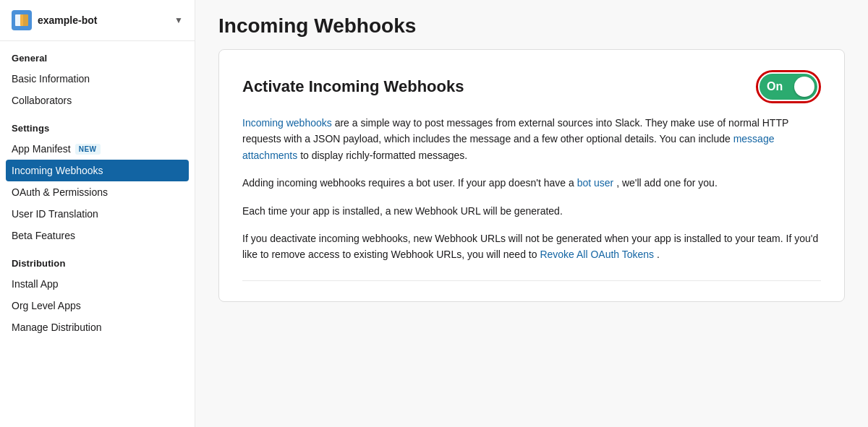 This screenshot has width=868, height=427. I want to click on activate-webhooks-toggle: On, so click(788, 87).